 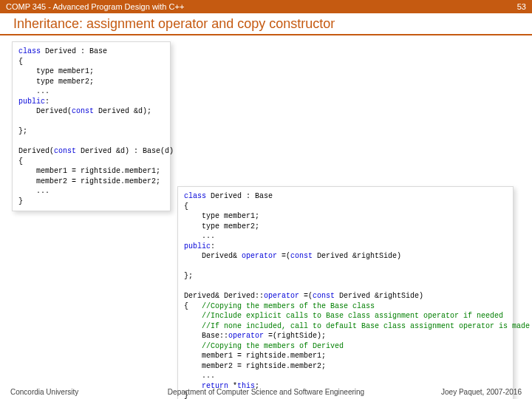 I want to click on code-text: Derived& Derived::, so click(x=224, y=296).